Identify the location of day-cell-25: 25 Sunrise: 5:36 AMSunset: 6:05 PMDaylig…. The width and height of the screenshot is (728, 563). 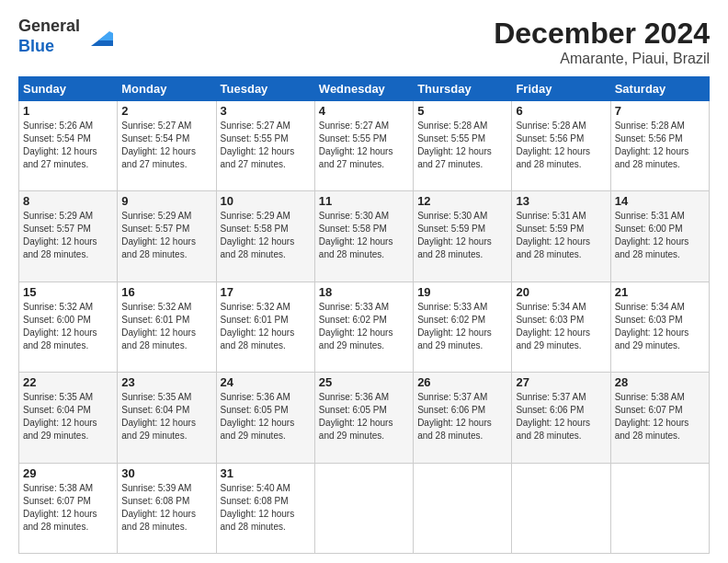
(364, 418).